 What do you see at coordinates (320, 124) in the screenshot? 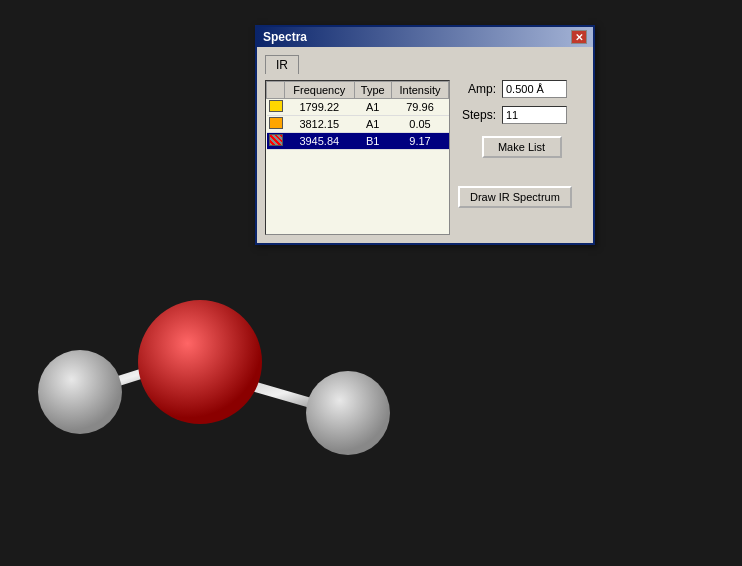
I see `frequency-cell: 3812.15` at bounding box center [320, 124].